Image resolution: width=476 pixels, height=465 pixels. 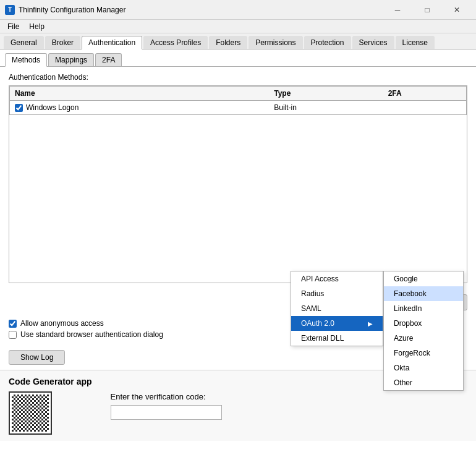 What do you see at coordinates (228, 42) in the screenshot?
I see `tab-folders: Folders` at bounding box center [228, 42].